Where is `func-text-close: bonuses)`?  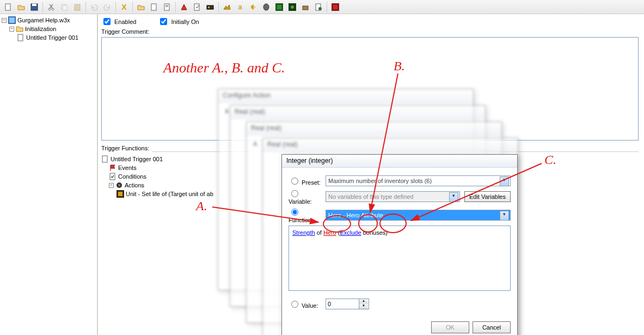
func-text-close: bonuses) is located at coordinates (375, 233).